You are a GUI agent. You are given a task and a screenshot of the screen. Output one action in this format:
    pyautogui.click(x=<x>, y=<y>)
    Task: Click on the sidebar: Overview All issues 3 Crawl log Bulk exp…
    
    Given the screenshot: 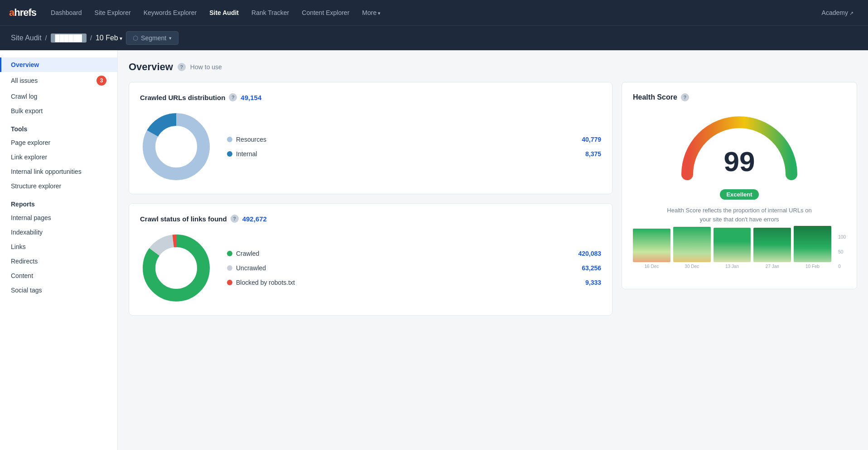 What is the action you would take?
    pyautogui.click(x=59, y=250)
    